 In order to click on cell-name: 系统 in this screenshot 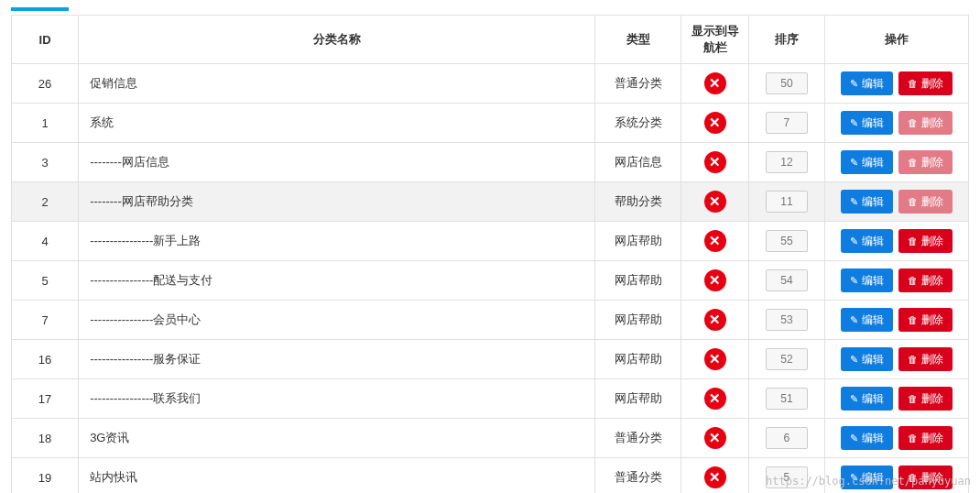, I will do `click(337, 123)`.